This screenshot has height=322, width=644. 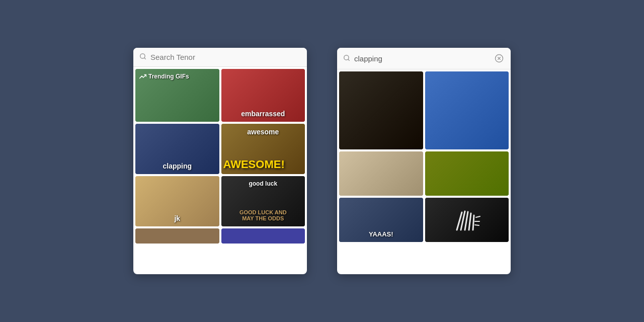 I want to click on grid-left: Trending GIFs embarrassed clapping AWESO…, so click(x=220, y=156).